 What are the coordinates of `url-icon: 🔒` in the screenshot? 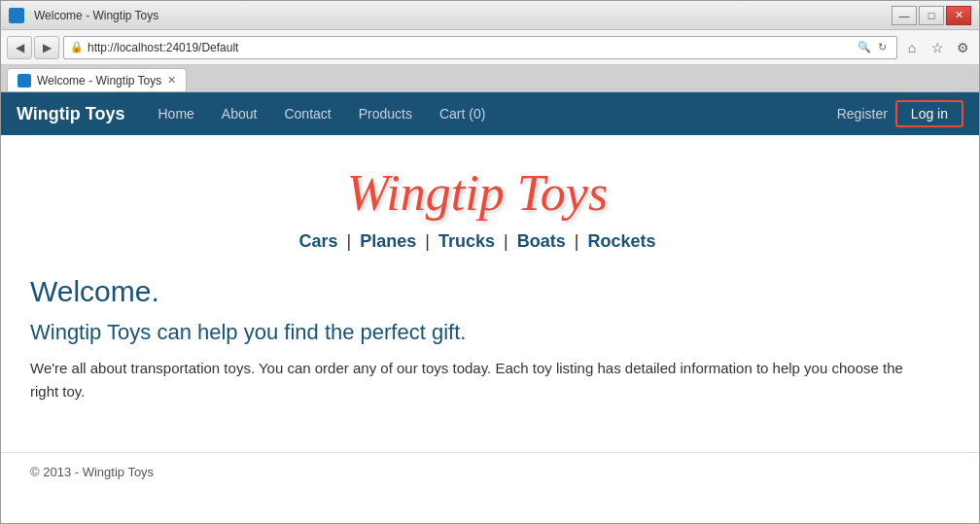 It's located at (77, 47).